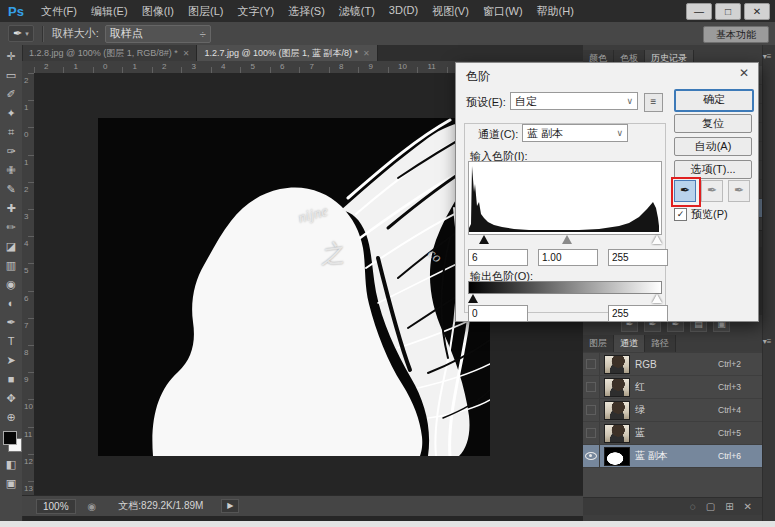 The height and width of the screenshot is (527, 775). Describe the element at coordinates (736, 34) in the screenshot. I see `workspace-button: 基本功能` at that location.